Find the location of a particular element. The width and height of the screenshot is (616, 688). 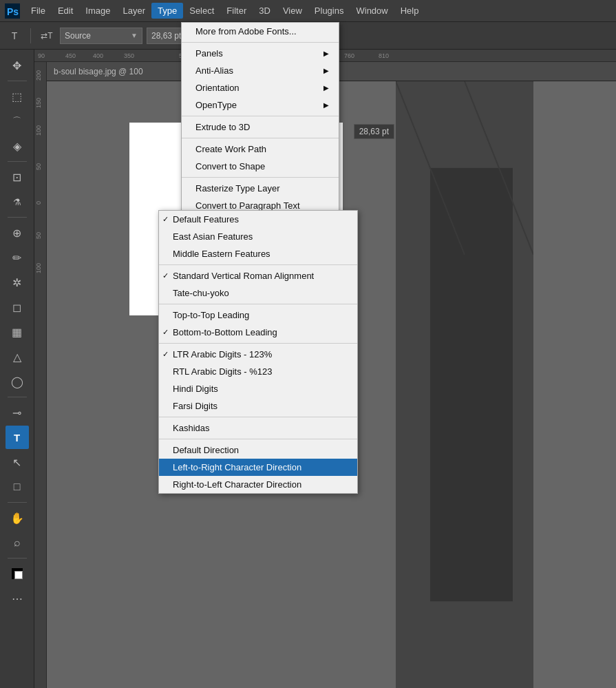

tool-foreground-color is located at coordinates (17, 574).